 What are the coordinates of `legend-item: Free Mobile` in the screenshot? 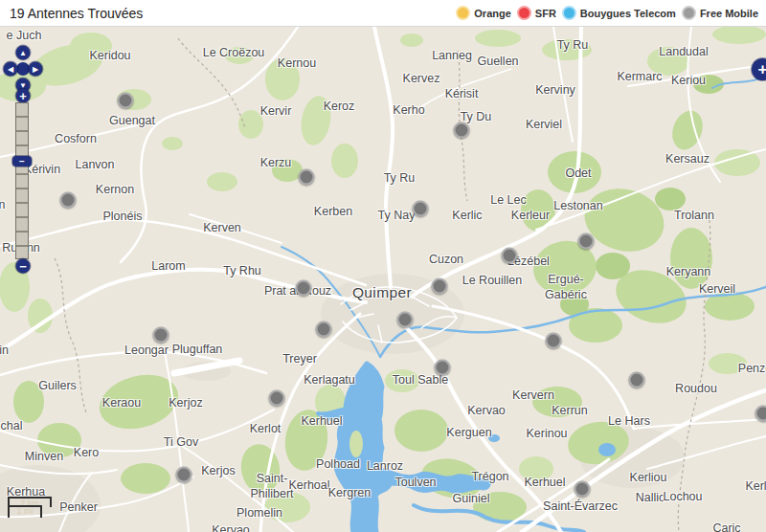 It's located at (720, 13).